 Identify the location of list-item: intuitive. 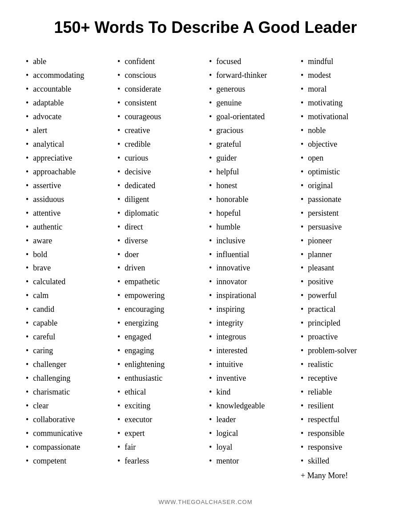
(251, 365).